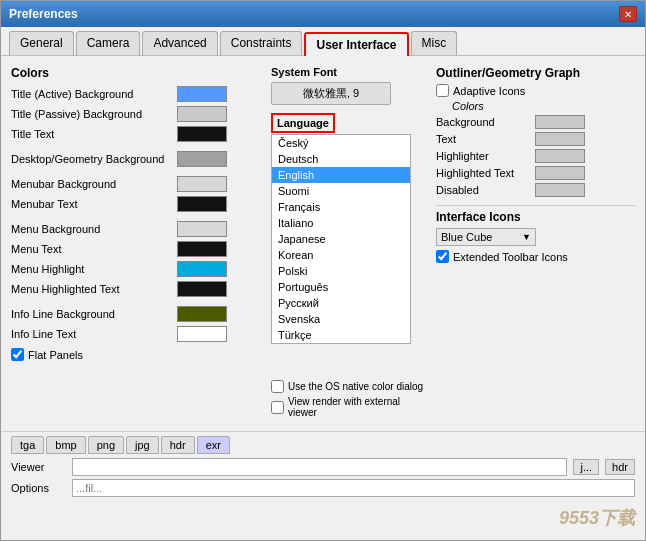  Describe the element at coordinates (341, 223) in the screenshot. I see `lang-item-italiano: Italiano` at that location.